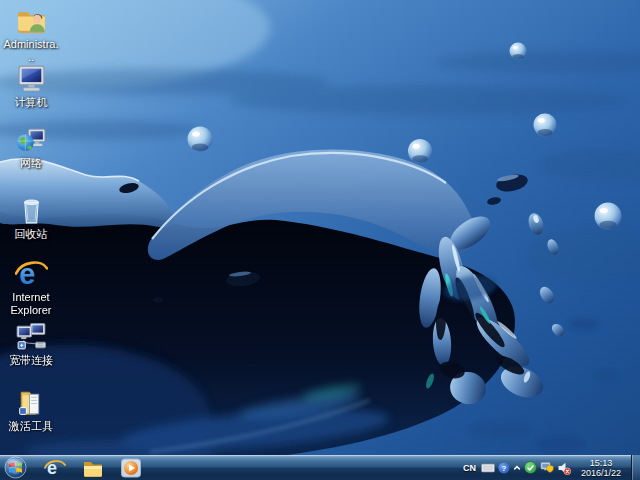  What do you see at coordinates (31, 34) in the screenshot?
I see `desktop-icon-administrator: Administra...` at bounding box center [31, 34].